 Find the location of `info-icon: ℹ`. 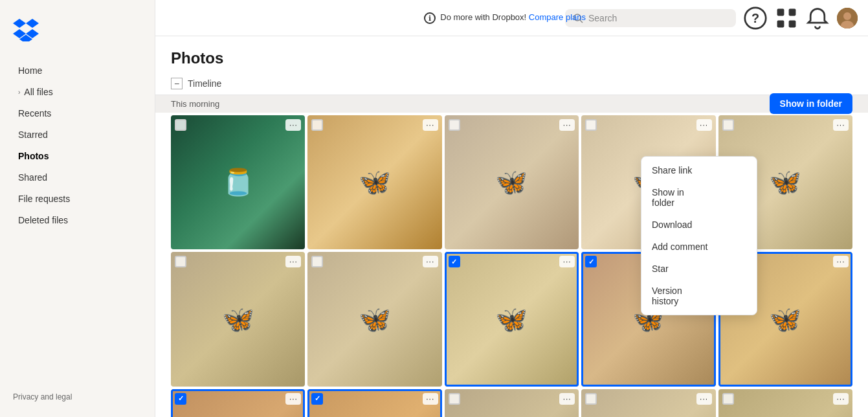

info-icon: ℹ is located at coordinates (430, 18).